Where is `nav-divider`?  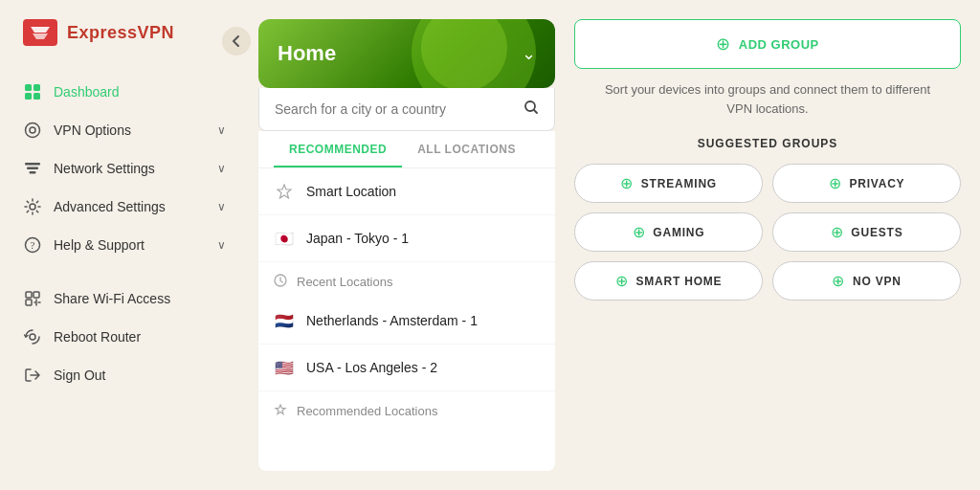 nav-divider is located at coordinates (124, 272).